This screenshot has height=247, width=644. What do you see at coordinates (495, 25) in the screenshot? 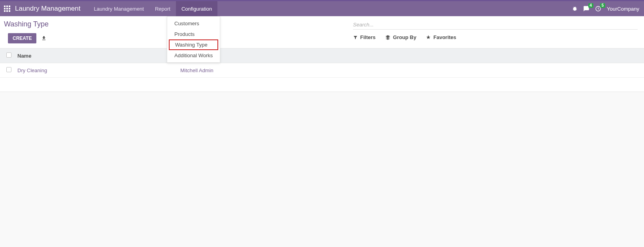
I see `search-box` at bounding box center [495, 25].